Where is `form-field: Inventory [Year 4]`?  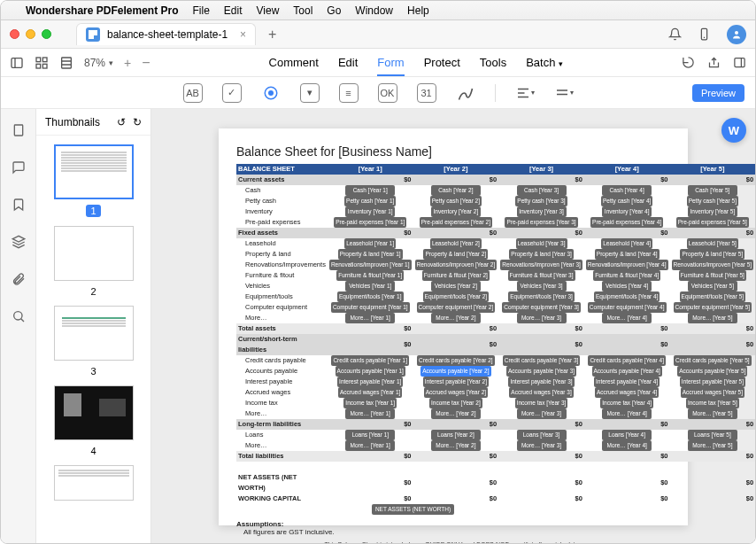 form-field: Inventory [Year 4] is located at coordinates (627, 212).